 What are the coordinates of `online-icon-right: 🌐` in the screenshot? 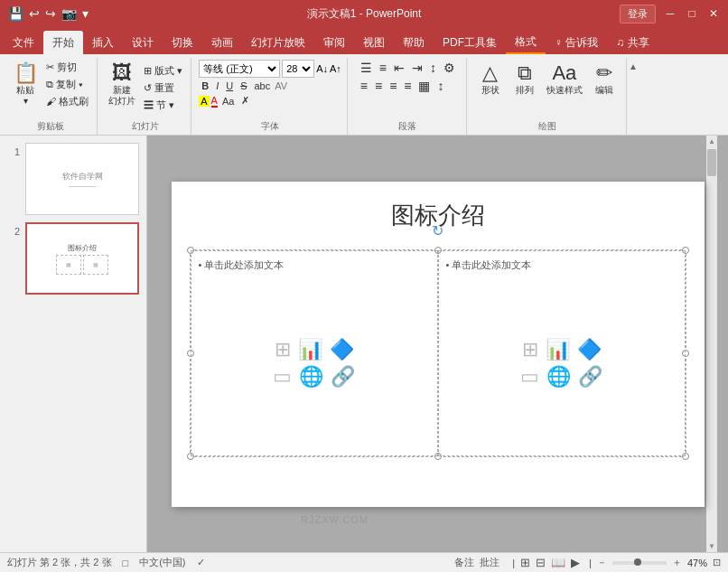 It's located at (558, 377).